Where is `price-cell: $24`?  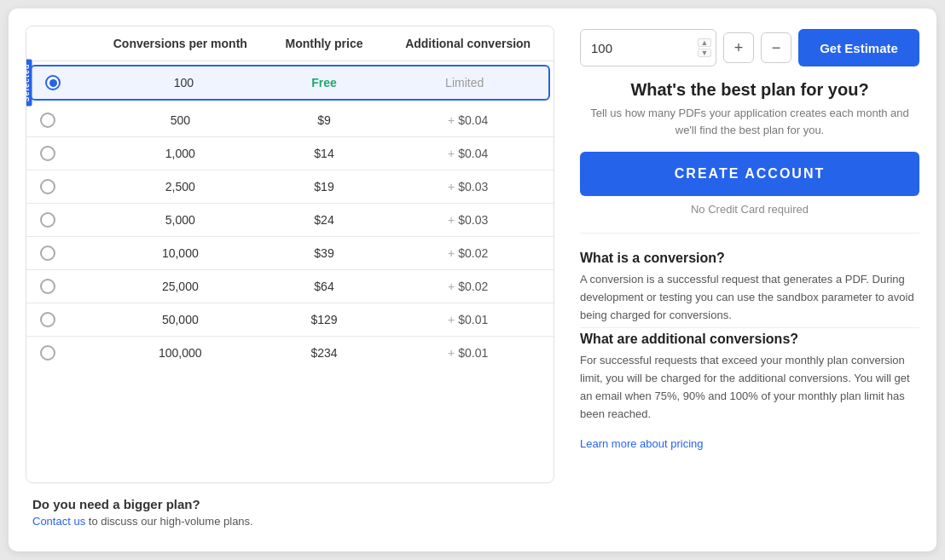
price-cell: $24 is located at coordinates (324, 220).